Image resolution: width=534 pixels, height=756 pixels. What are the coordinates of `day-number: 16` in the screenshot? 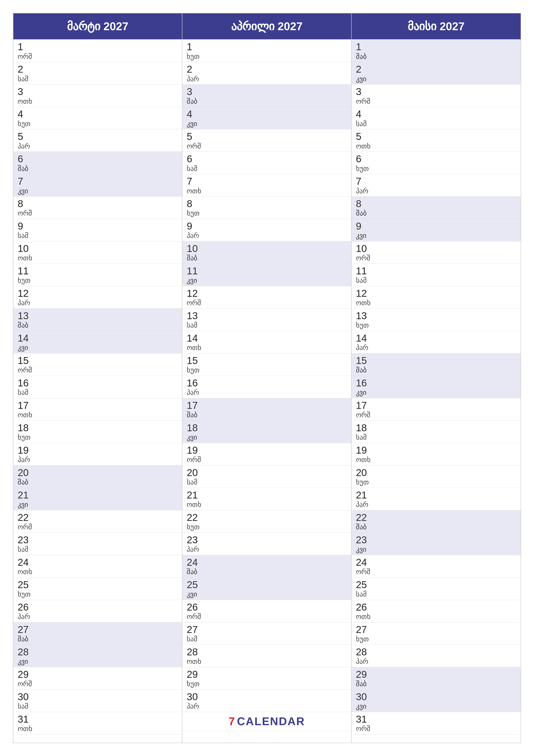 It's located at (267, 383).